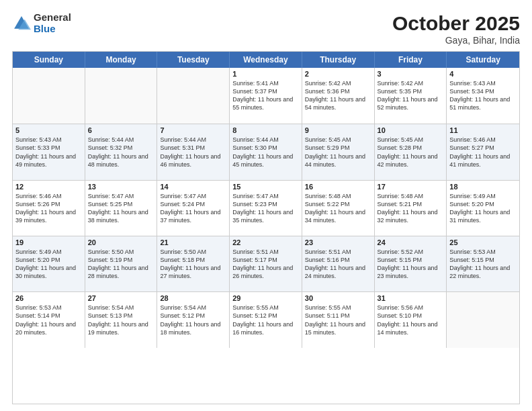  Describe the element at coordinates (339, 95) in the screenshot. I see `day-cell-2: 2Sunrise: 5:42 AM Sunset: 5:36 PM Daylig…` at that location.